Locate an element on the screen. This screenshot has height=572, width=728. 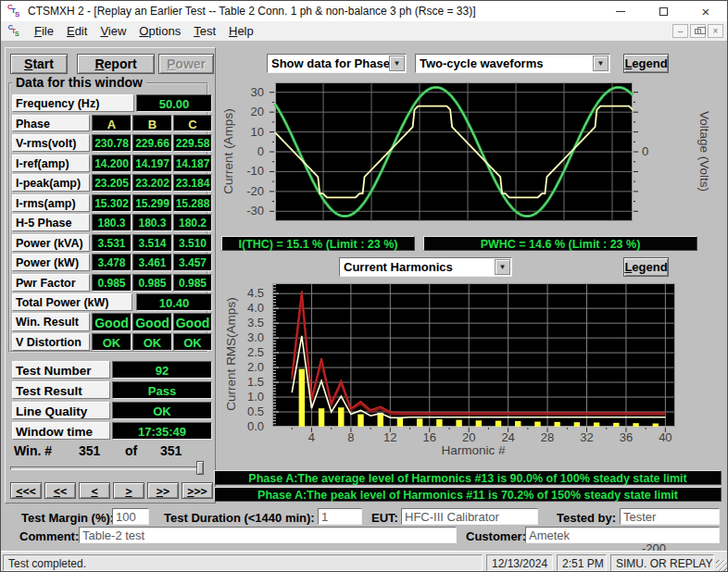
comment-input is located at coordinates (268, 535).